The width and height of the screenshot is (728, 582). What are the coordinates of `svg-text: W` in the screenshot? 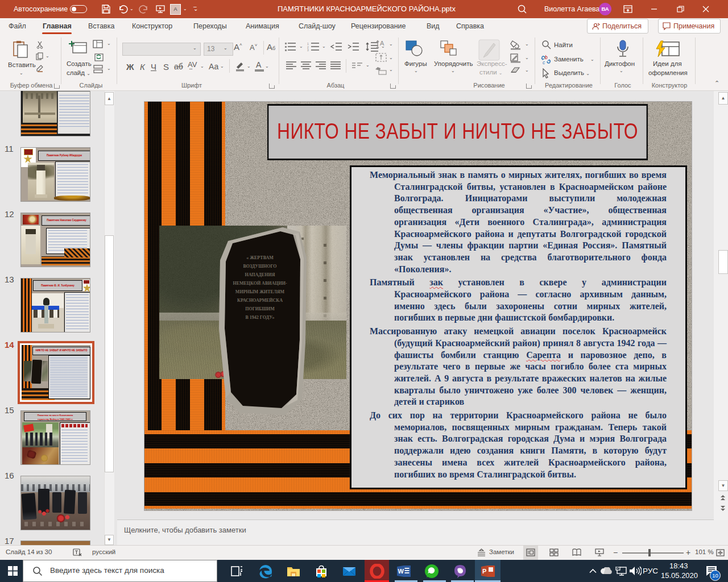 It's located at (402, 571).